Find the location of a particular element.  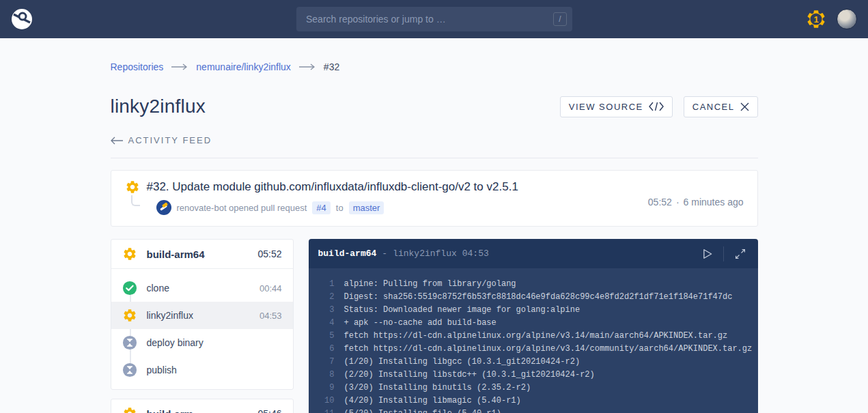

log-line-number: 1 is located at coordinates (327, 284).